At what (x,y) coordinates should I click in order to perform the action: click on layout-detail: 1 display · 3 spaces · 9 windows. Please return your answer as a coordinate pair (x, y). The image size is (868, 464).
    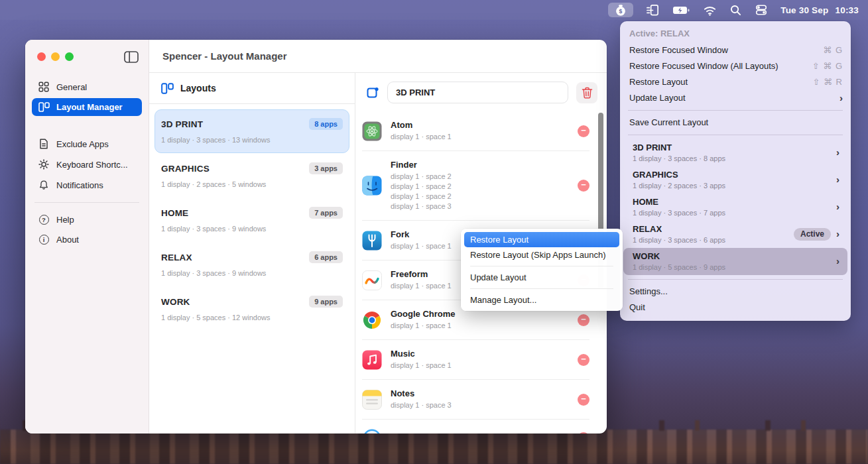
    Looking at the image, I should click on (252, 229).